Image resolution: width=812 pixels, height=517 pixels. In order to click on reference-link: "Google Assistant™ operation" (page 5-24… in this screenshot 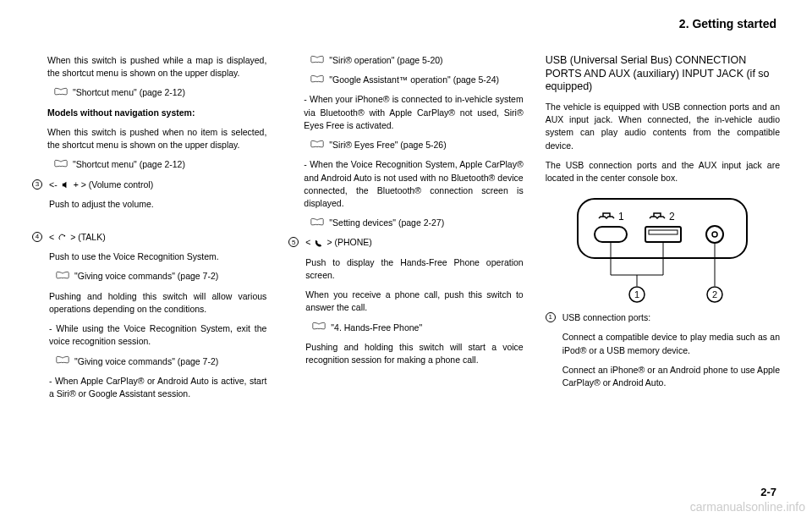, I will do `click(413, 80)`.